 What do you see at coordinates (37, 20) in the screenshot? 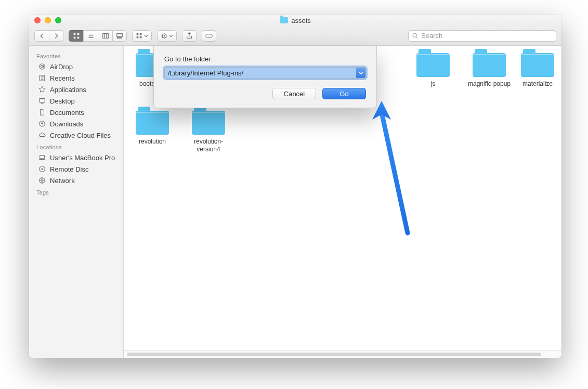
I see `close-window-button` at bounding box center [37, 20].